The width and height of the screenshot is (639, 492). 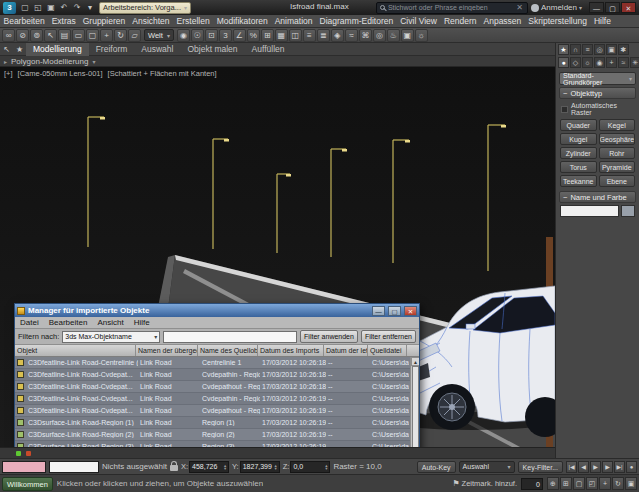 What do you see at coordinates (184, 36) in the screenshot?
I see `use-pivot-center-icon: ◉` at bounding box center [184, 36].